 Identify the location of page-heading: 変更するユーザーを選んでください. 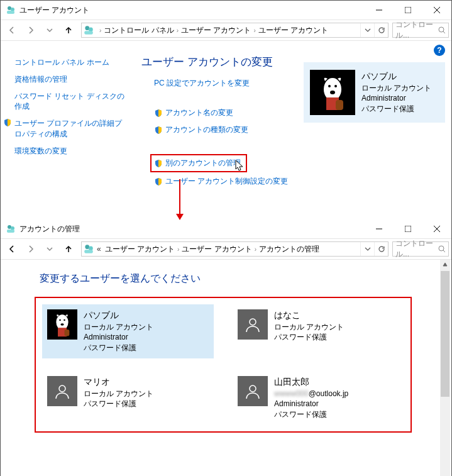
(239, 279).